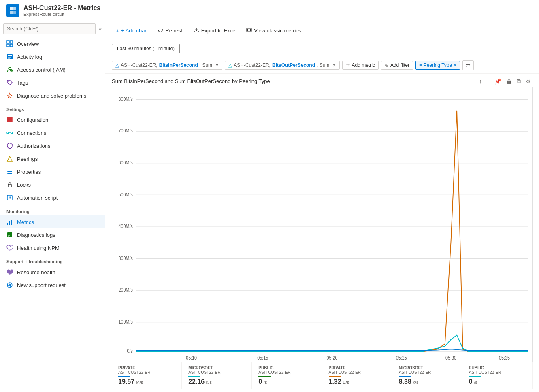 This screenshot has height=392, width=539. I want to click on svg-text: 600M/s, so click(126, 163).